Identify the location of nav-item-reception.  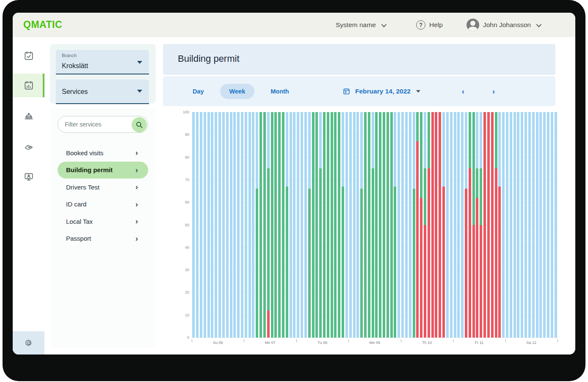
(29, 116).